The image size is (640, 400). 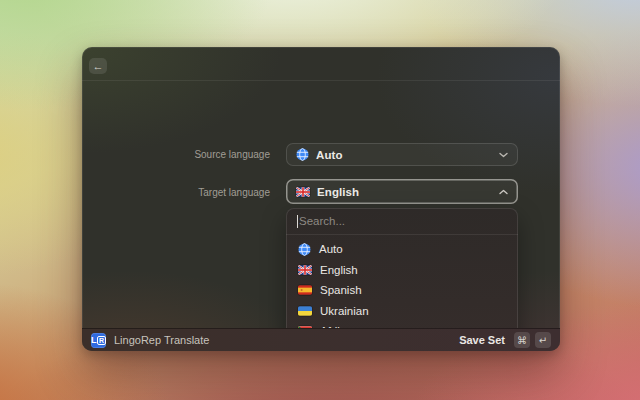 I want to click on chevron-down-icon, so click(x=504, y=155).